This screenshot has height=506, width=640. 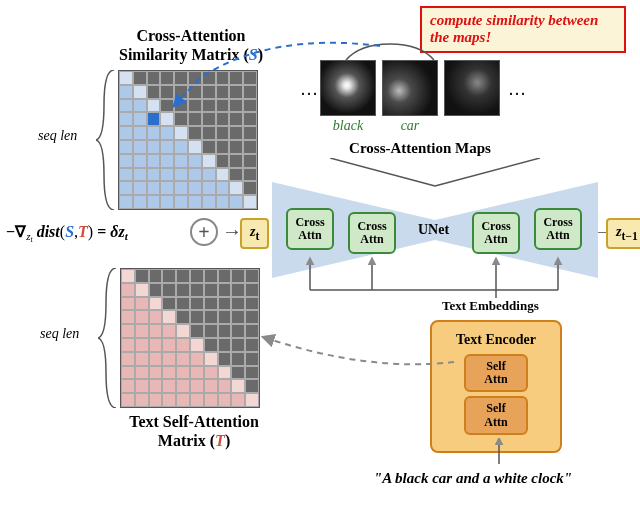 I want to click on callout-text: compute similarity between the maps!, so click(x=514, y=28).